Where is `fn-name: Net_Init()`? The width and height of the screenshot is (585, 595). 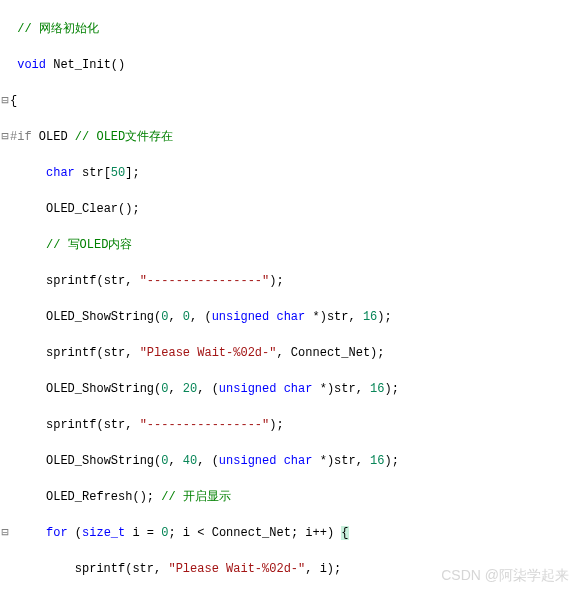
fn-name: Net_Init() is located at coordinates (86, 65).